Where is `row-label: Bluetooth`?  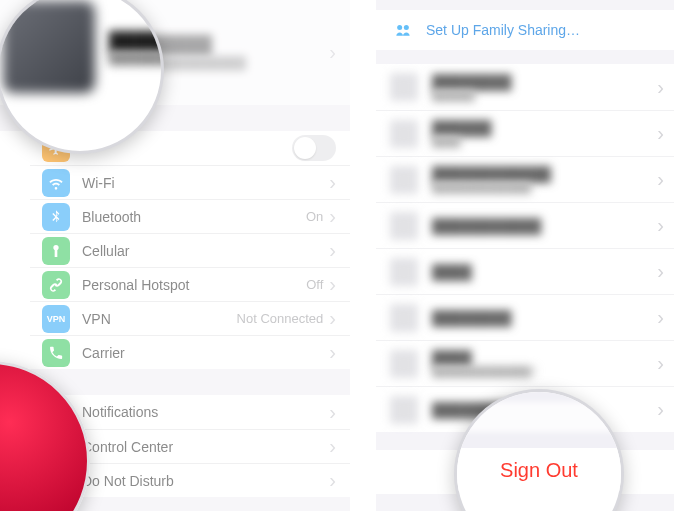
row-label: Bluetooth is located at coordinates (194, 217).